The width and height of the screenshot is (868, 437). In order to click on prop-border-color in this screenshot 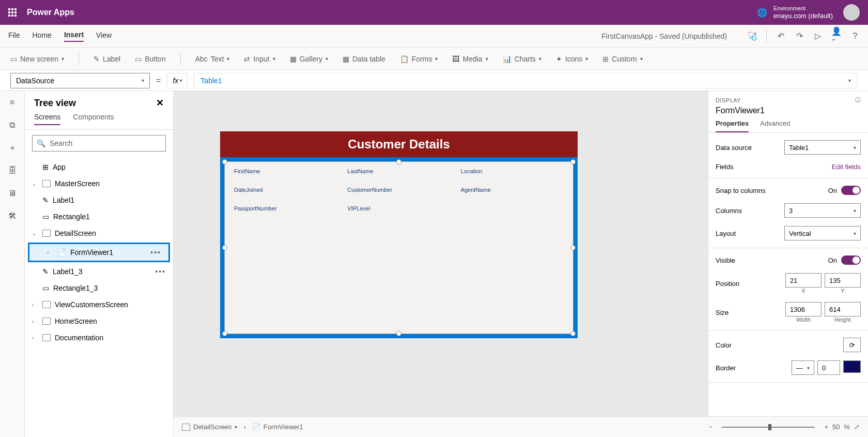, I will do `click(852, 367)`.